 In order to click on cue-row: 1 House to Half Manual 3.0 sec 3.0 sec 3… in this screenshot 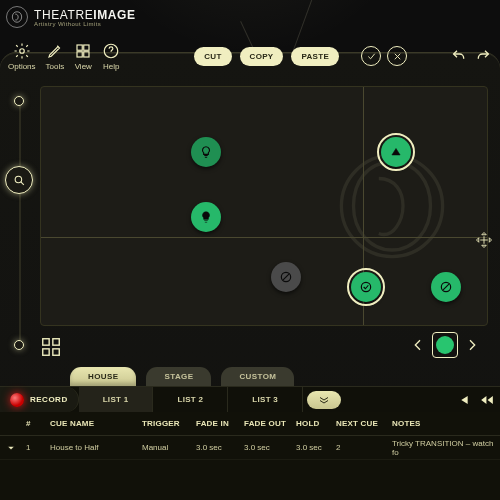, I will do `click(250, 448)`.